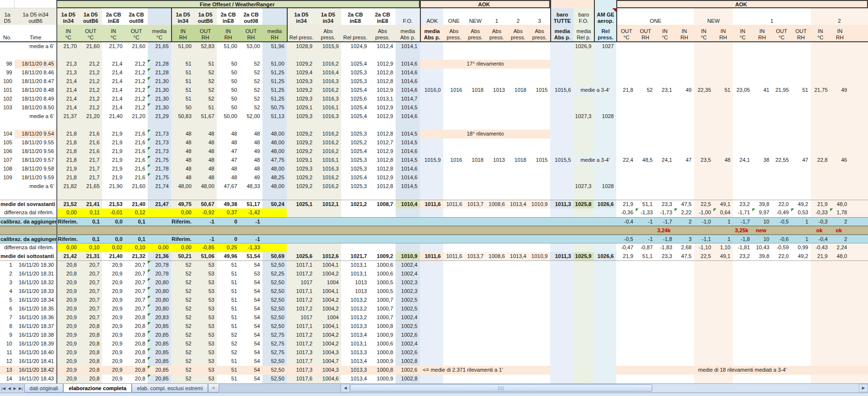 This screenshot has width=868, height=396. What do you see at coordinates (382, 17) in the screenshot?
I see `header-cell: 2a CB inE8` at bounding box center [382, 17].